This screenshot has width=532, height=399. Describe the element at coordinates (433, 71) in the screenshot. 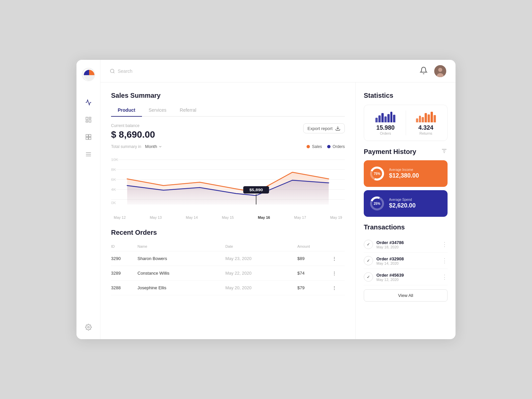

I see `header-right` at that location.